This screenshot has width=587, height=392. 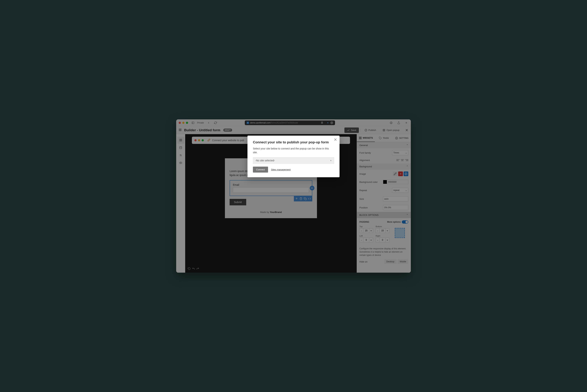 I want to click on connect-site-modal: ✕ Connect your site to publish your pop-…, so click(x=294, y=156).